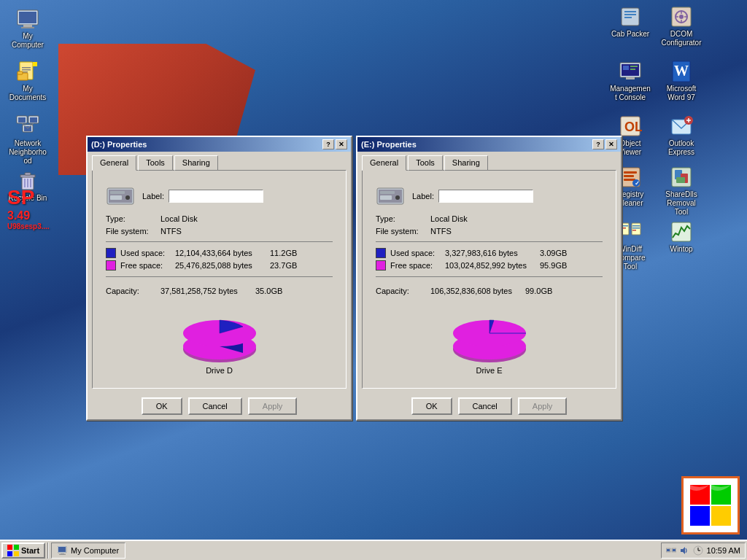 This screenshot has height=560, width=747. Describe the element at coordinates (630, 93) in the screenshot. I see `management-console-label: Management Console` at that location.